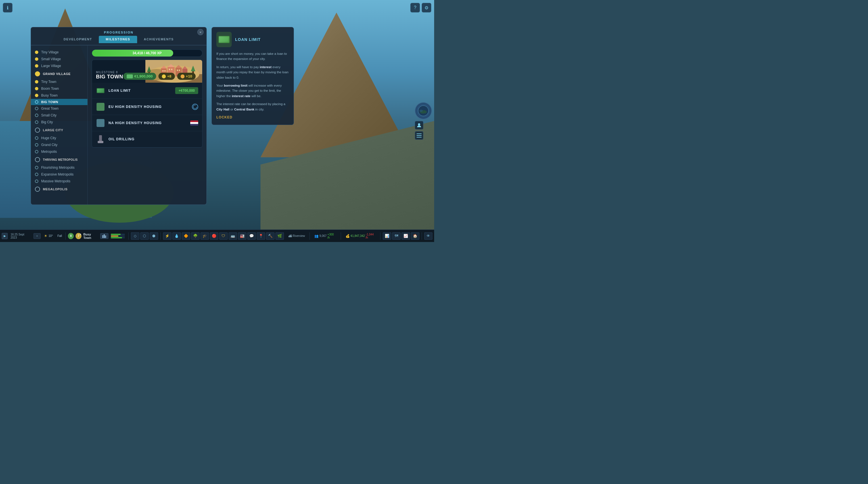  Describe the element at coordinates (118, 39) in the screenshot. I see `tab-milestones: MILESTONES` at that location.